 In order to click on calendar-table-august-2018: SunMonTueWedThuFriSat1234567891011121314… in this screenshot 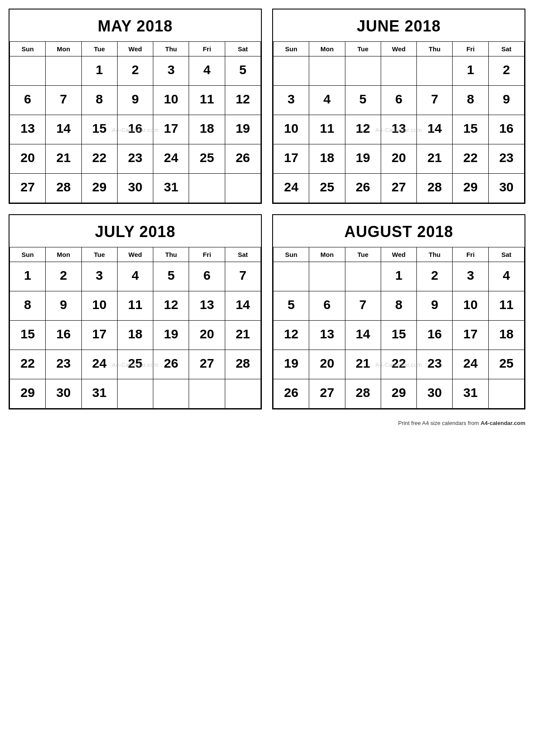, I will do `click(399, 328)`.